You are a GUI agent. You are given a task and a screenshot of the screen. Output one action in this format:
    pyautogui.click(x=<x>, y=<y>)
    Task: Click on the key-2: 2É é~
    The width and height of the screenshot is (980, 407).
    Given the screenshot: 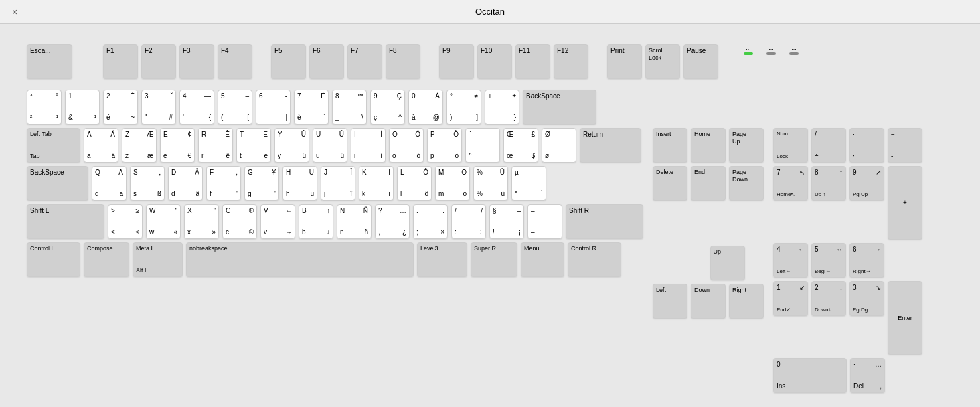 What is the action you would take?
    pyautogui.click(x=120, y=107)
    